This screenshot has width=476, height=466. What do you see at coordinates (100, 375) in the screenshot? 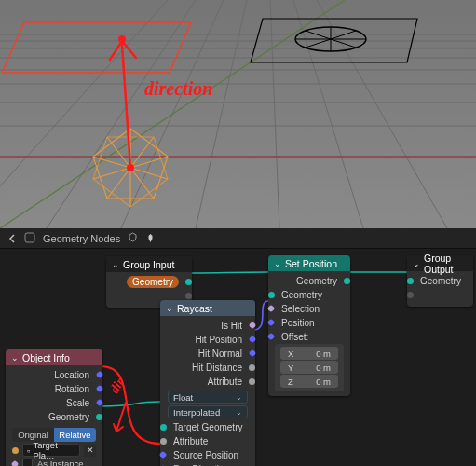
I see `socket-out-location` at bounding box center [100, 375].